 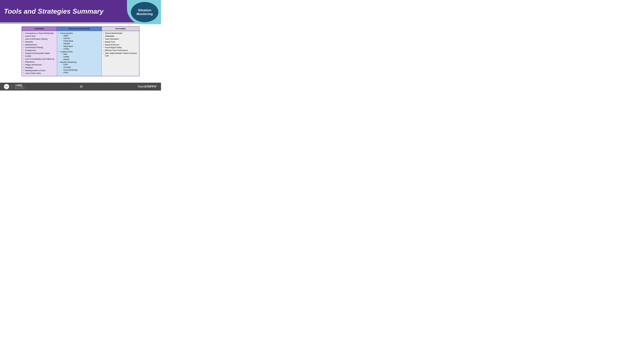 I want to click on list-item: Lack of Time, so click(x=40, y=36).